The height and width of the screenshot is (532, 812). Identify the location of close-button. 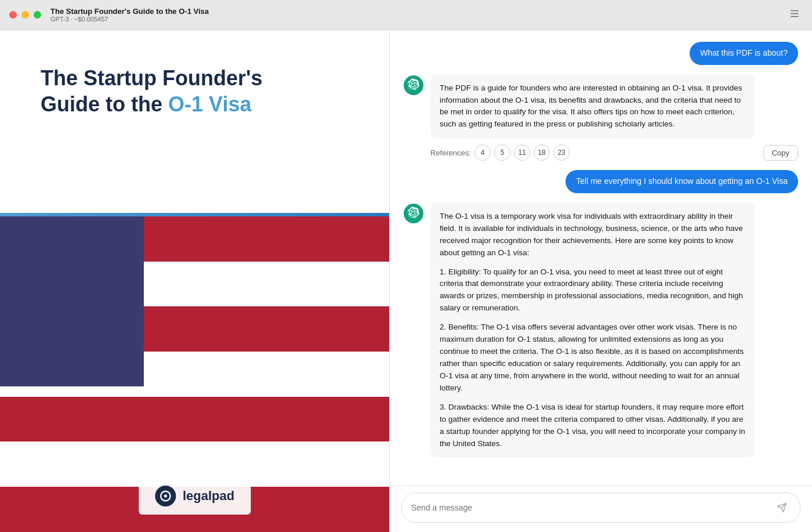
(13, 15).